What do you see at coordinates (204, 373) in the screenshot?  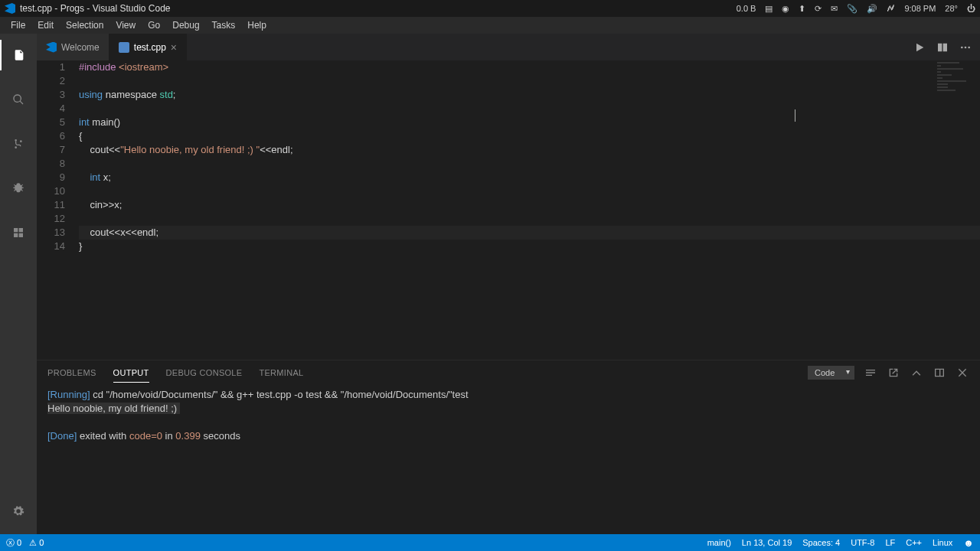 I see `panel-tab-debug-console: DEBUG CONSOLE` at bounding box center [204, 373].